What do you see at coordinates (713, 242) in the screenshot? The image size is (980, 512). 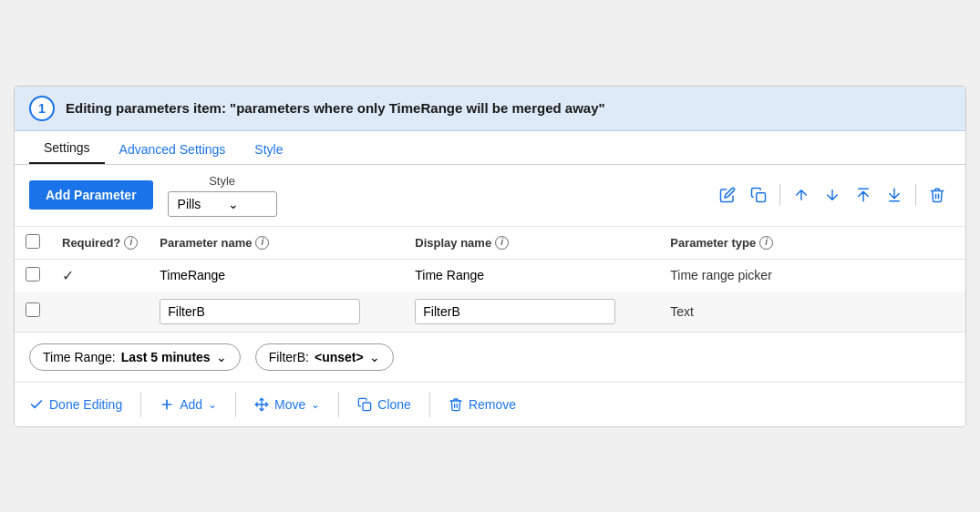 I see `param-type-col-label: Parameter type` at bounding box center [713, 242].